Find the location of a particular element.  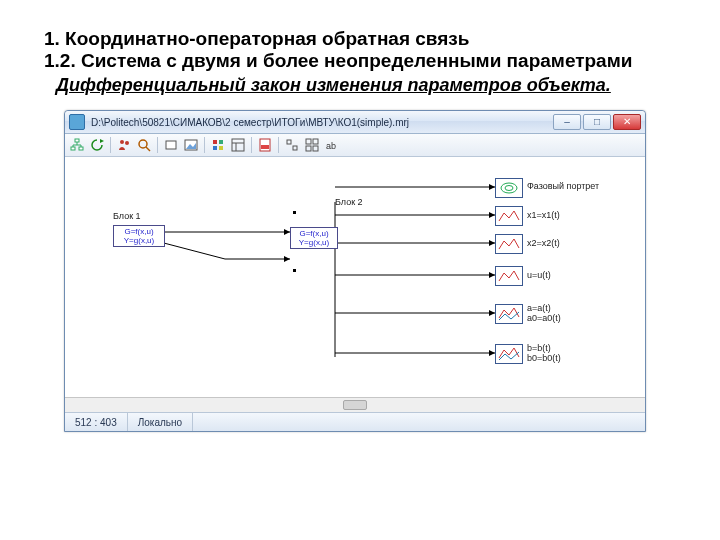

toolbar-grid-icon is located at coordinates (312, 145).